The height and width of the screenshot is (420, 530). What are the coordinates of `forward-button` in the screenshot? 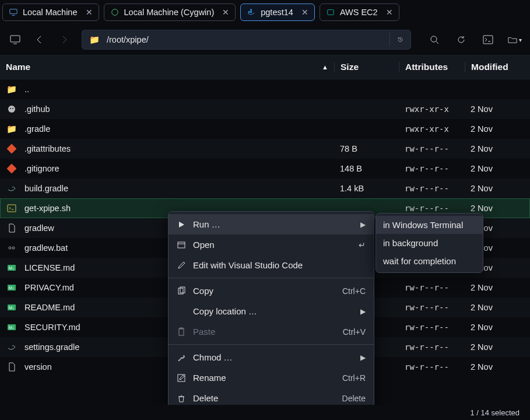 It's located at (64, 40).